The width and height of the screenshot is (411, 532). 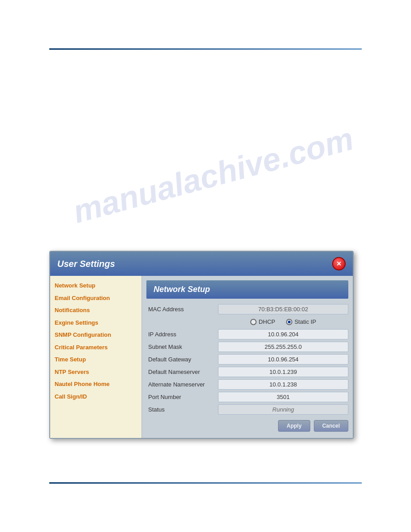 I want to click on mac-address-row: MAC Address, so click(x=247, y=309).